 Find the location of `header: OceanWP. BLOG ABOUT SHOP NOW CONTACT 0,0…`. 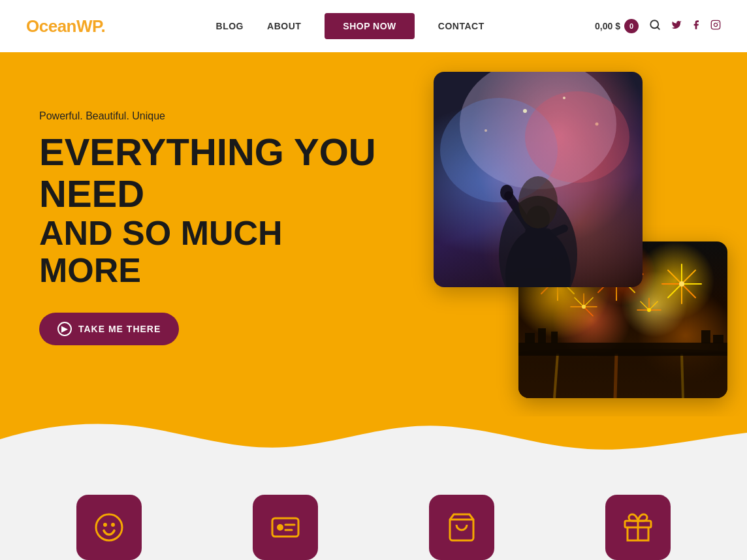

header: OceanWP. BLOG ABOUT SHOP NOW CONTACT 0,0… is located at coordinates (374, 26).